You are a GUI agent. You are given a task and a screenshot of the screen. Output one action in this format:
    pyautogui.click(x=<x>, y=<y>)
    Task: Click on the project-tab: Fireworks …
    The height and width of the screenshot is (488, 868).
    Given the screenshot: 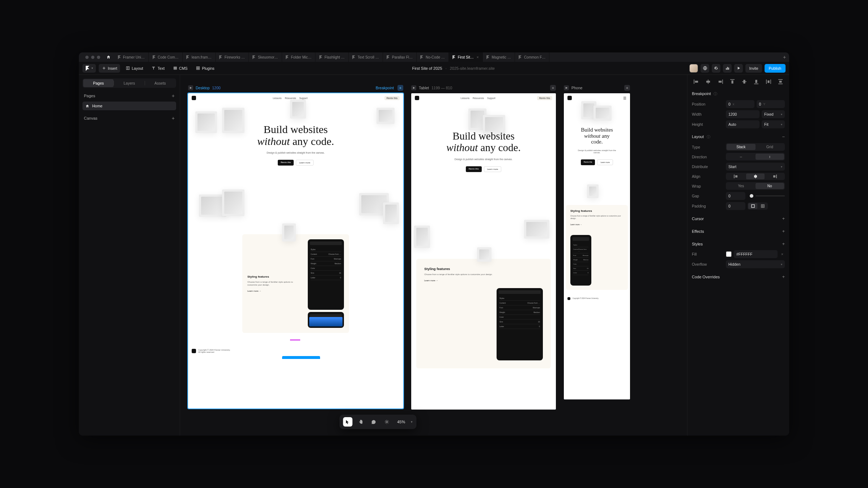 What is the action you would take?
    pyautogui.click(x=232, y=57)
    